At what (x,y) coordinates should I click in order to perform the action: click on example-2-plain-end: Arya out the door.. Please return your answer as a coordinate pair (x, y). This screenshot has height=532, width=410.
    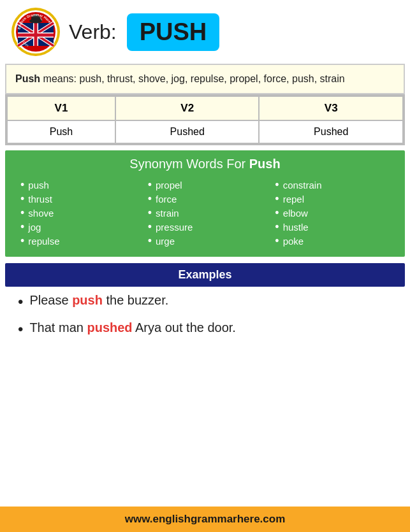
    Looking at the image, I should click on (184, 327).